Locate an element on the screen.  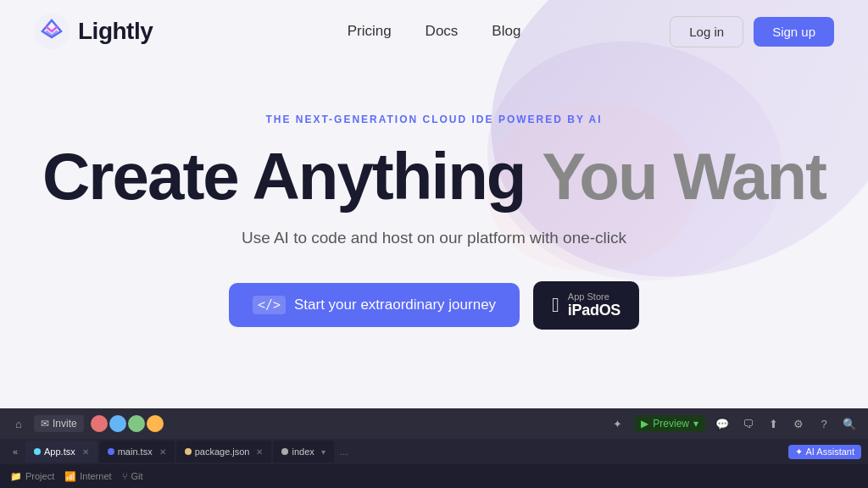
navbar: Lightly Pricing Docs Blog Log in Sign up is located at coordinates (434, 31).